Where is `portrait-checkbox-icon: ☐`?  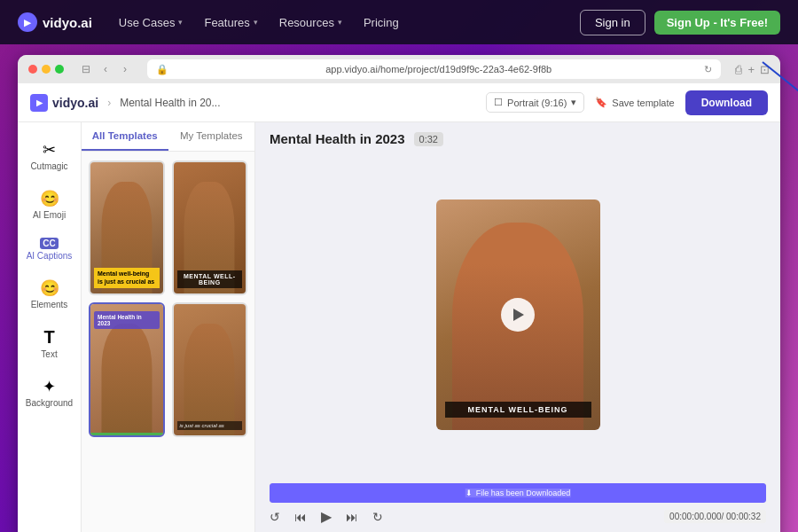 portrait-checkbox-icon: ☐ is located at coordinates (498, 103).